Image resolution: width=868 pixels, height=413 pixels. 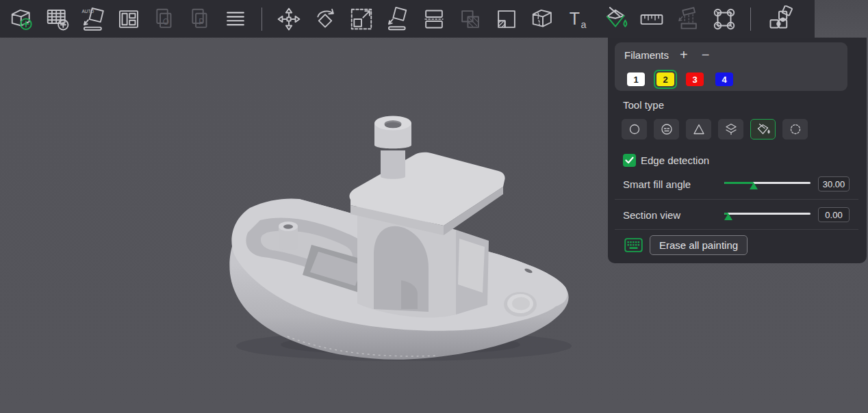 What do you see at coordinates (674, 215) in the screenshot?
I see `section-view-label: Section view` at bounding box center [674, 215].